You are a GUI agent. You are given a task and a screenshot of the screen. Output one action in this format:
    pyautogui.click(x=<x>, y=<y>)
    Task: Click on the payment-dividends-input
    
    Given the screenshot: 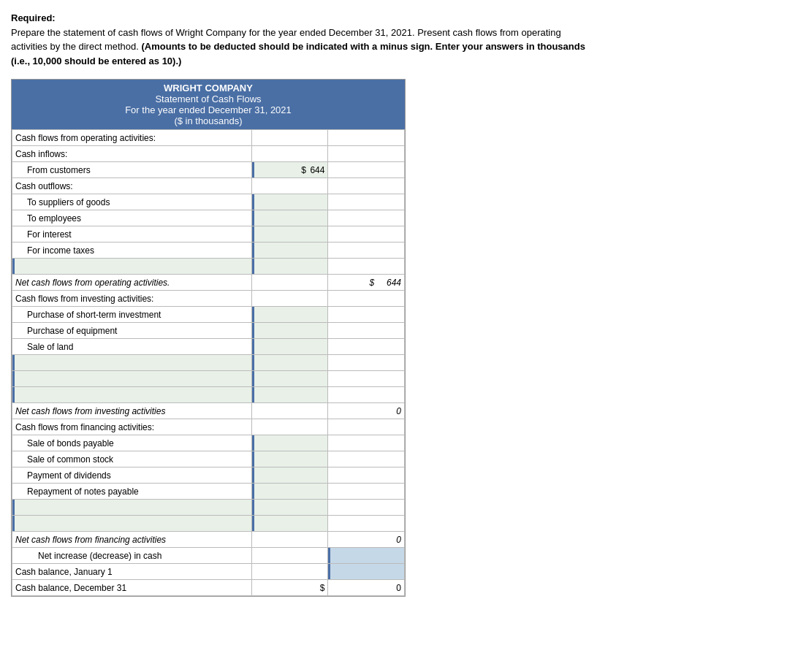 What is the action you would take?
    pyautogui.click(x=290, y=476)
    